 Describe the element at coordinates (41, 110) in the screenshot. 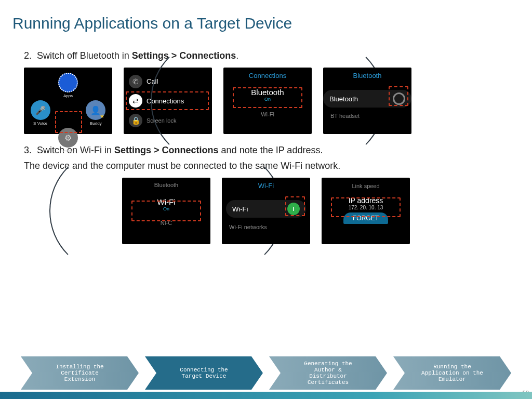

I see `svoice-icon: 🎤` at that location.